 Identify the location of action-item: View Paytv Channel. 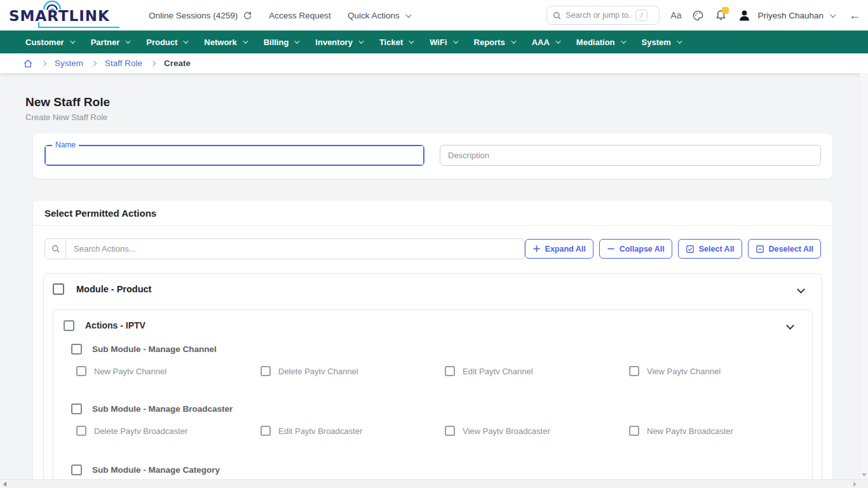
(721, 371).